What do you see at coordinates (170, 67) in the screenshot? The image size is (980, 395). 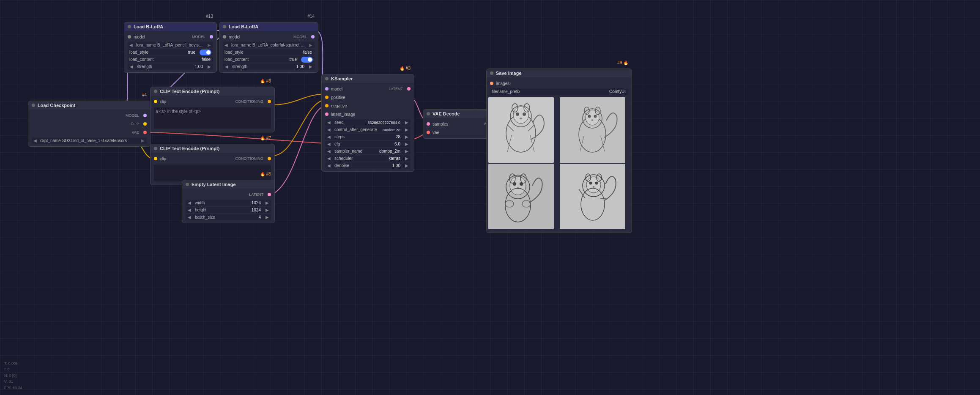 I see `blora13-strength-row: ◀ strength 1.00 ▶` at bounding box center [170, 67].